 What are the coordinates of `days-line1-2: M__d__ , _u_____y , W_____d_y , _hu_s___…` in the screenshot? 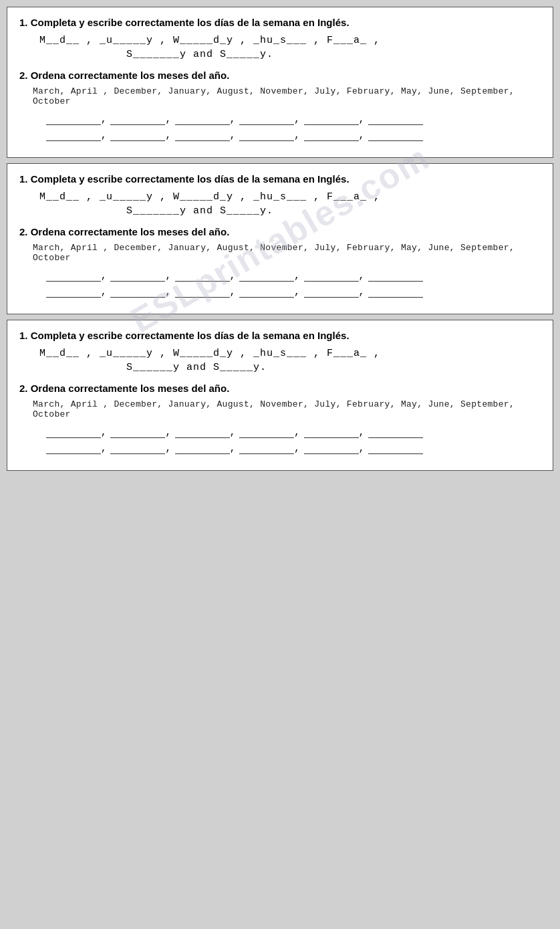 It's located at (290, 197).